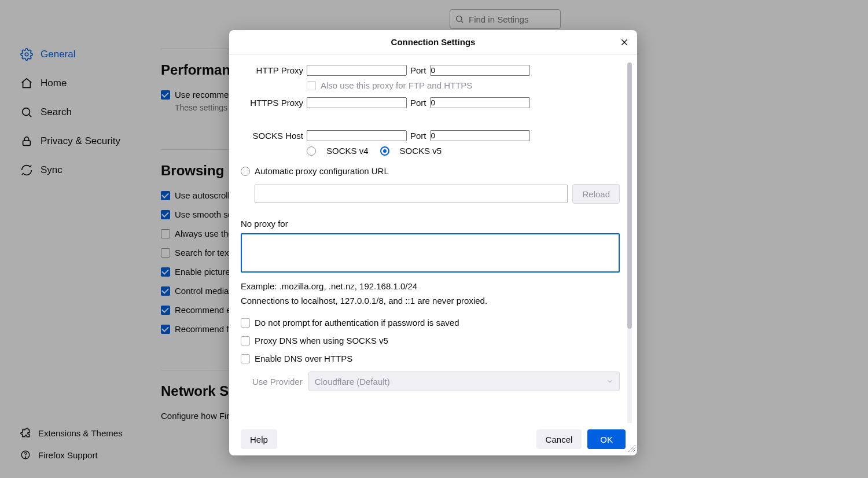 The height and width of the screenshot is (478, 868). I want to click on also-use-row: Also use this proxy for FTP and HTTPS, so click(463, 86).